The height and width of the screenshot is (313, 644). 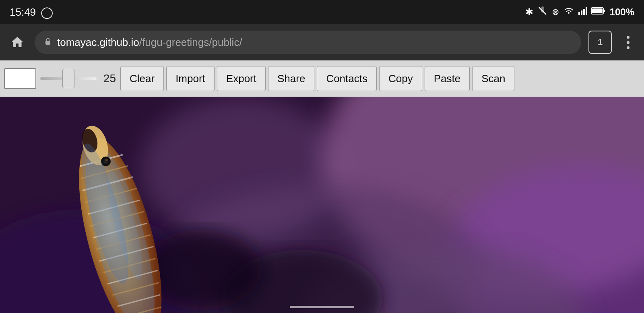 I want to click on import-button: Import, so click(x=190, y=79).